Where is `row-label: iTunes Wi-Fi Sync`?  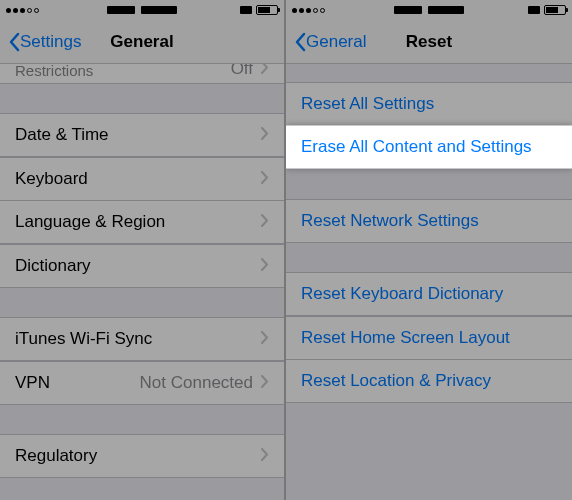 row-label: iTunes Wi-Fi Sync is located at coordinates (138, 339).